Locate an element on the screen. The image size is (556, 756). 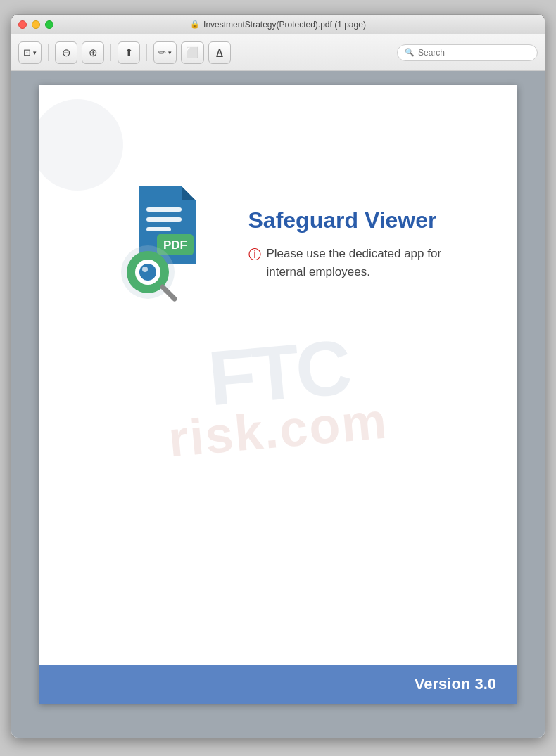
sidebar-icon: ⊡ is located at coordinates (27, 52).